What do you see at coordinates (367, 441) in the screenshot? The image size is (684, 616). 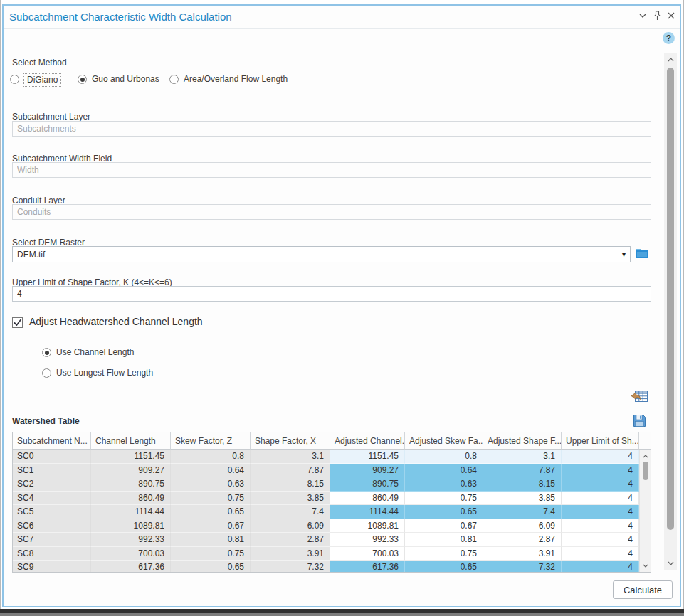 I see `column-header: Adjusted Channel...` at bounding box center [367, 441].